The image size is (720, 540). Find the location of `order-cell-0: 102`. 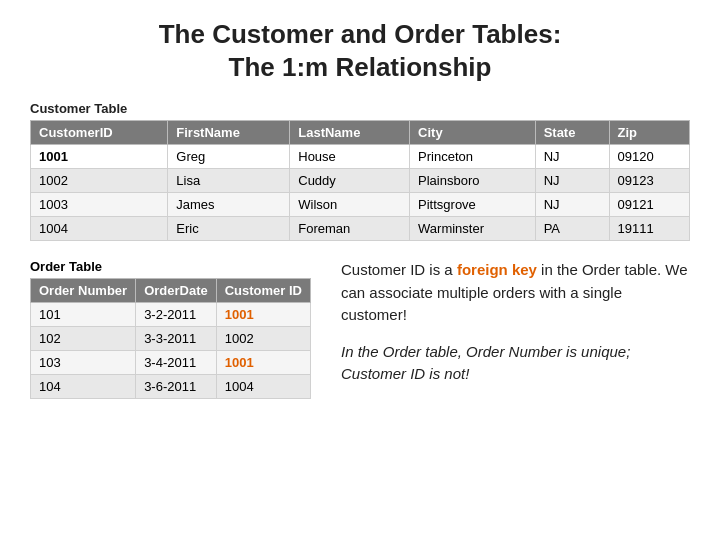

order-cell-0: 102 is located at coordinates (84, 339).